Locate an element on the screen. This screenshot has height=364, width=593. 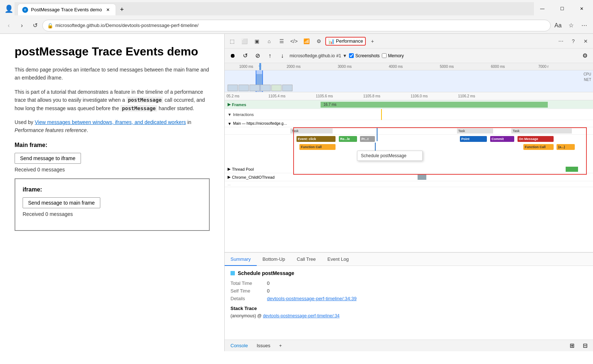
main-label-cell: ▼ Main — https://microsoftedge.github.io… is located at coordinates (257, 124).